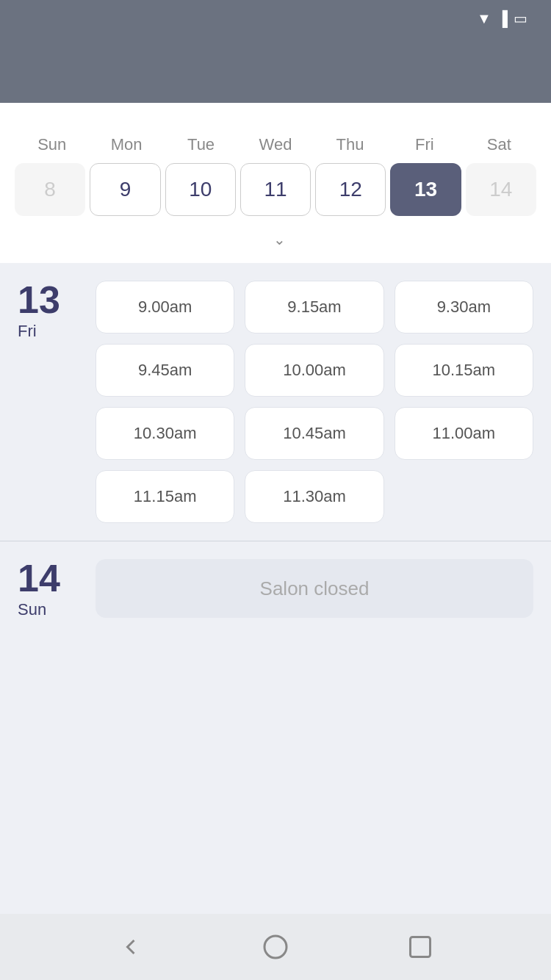  I want to click on day-header-tue: Tue, so click(201, 145).